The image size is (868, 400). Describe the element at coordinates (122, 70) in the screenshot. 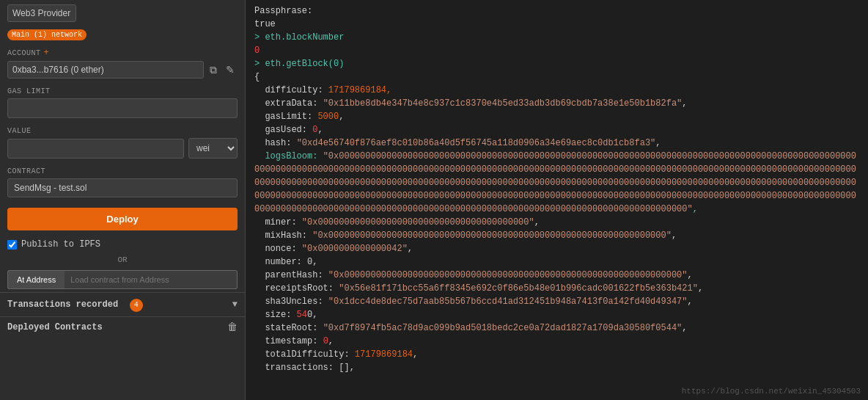

I see `account-row: 0xba3...b7616 (0 ether) ⧉ ✎` at that location.